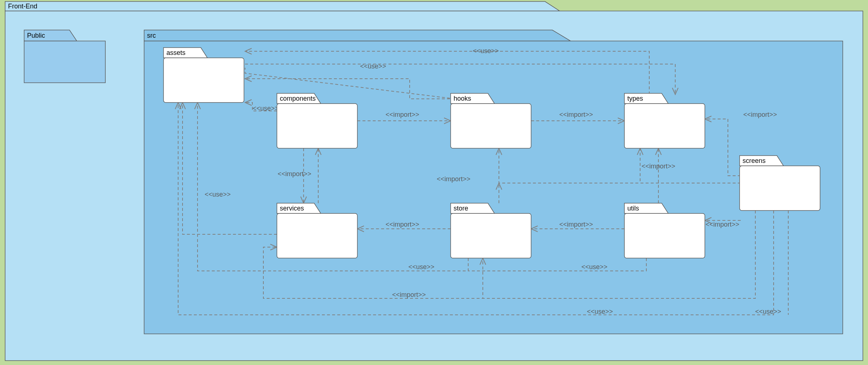 The height and width of the screenshot is (365, 868). Describe the element at coordinates (486, 51) in the screenshot. I see `edge-label-types-use-assets: <<use>>` at that location.